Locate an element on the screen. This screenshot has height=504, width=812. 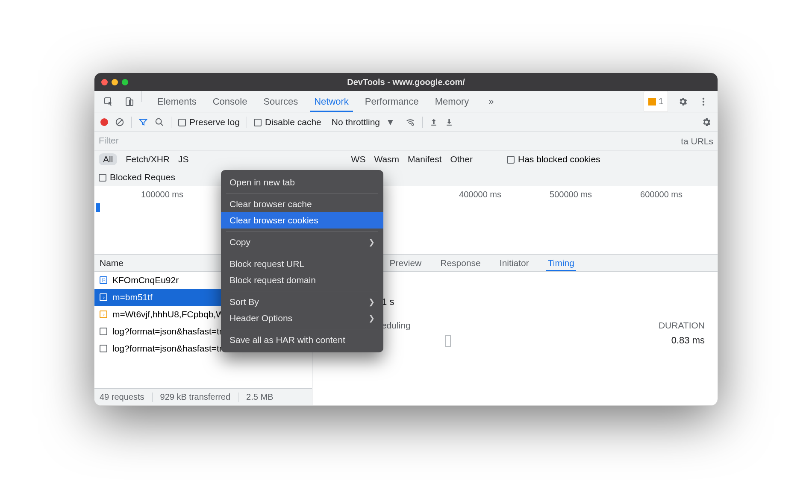
detail-tab-preview: Preview is located at coordinates (406, 263).